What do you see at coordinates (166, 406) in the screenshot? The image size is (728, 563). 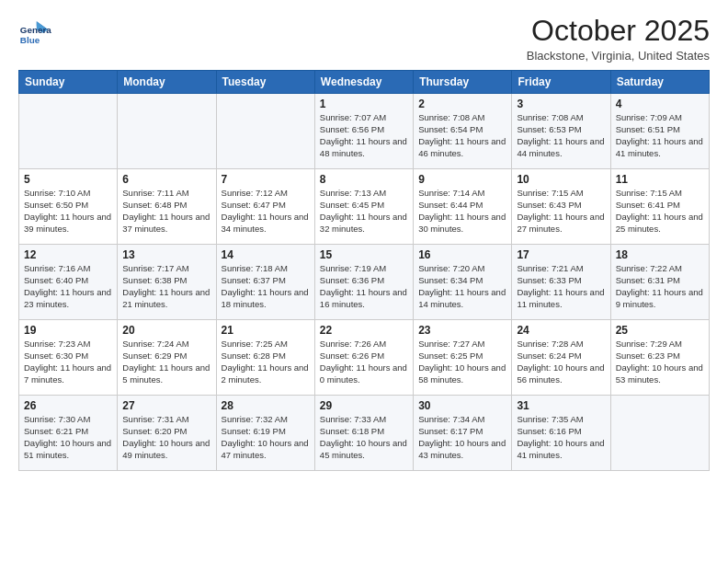 I see `day-number: 27` at bounding box center [166, 406].